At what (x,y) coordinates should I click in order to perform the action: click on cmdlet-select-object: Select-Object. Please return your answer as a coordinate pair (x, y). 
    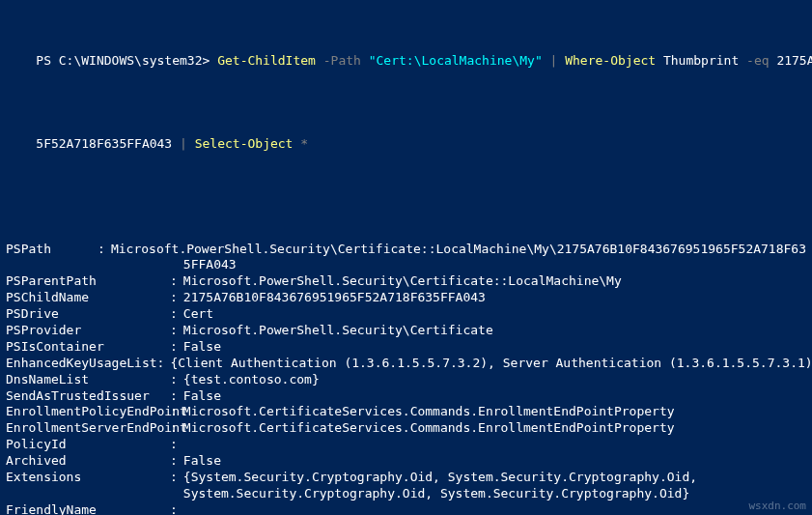
    Looking at the image, I should click on (244, 143).